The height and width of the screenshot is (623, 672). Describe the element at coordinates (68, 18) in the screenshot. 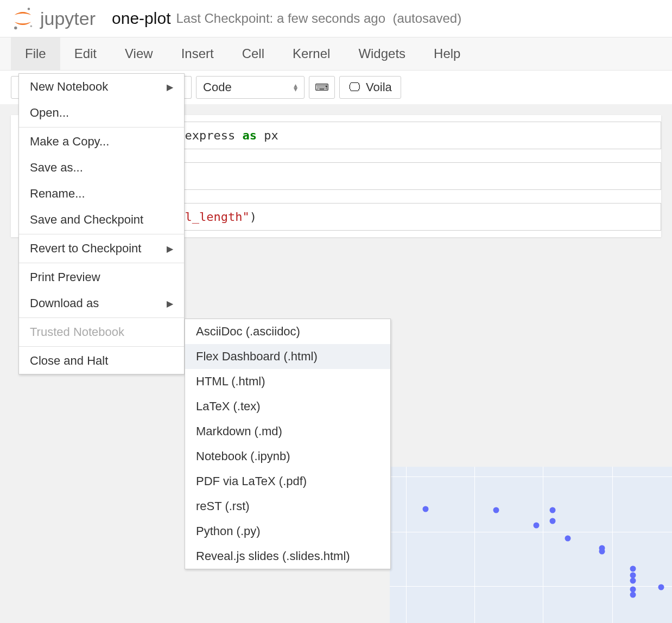

I see `logo-text: jupyter` at that location.